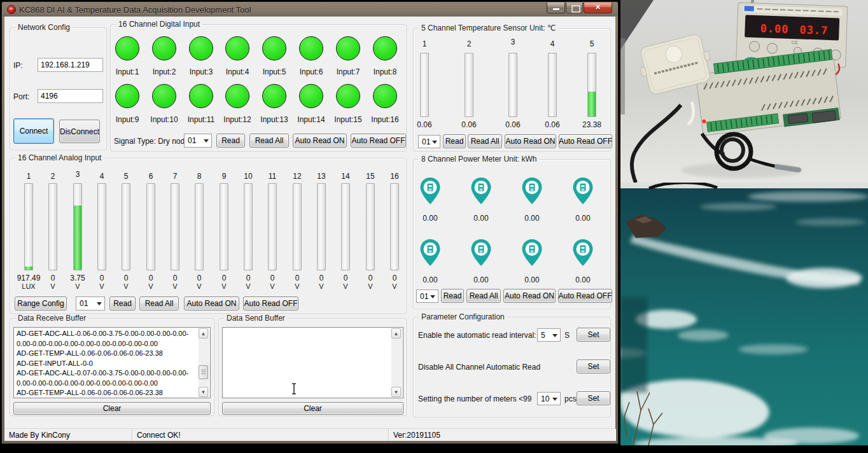 The width and height of the screenshot is (868, 453). What do you see at coordinates (479, 159) in the screenshot?
I see `power-meter-label: 8 Channel Power Meter Unit: kWh` at bounding box center [479, 159].